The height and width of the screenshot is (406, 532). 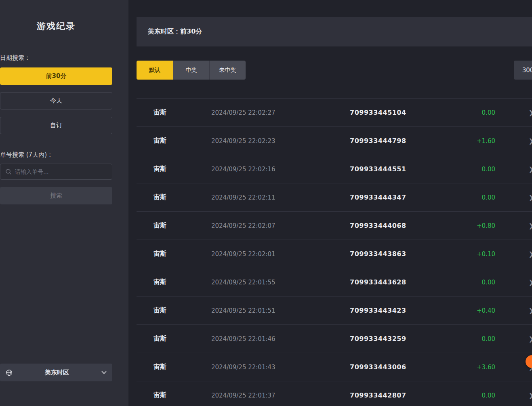 What do you see at coordinates (9, 372) in the screenshot?
I see `globe-icon` at bounding box center [9, 372].